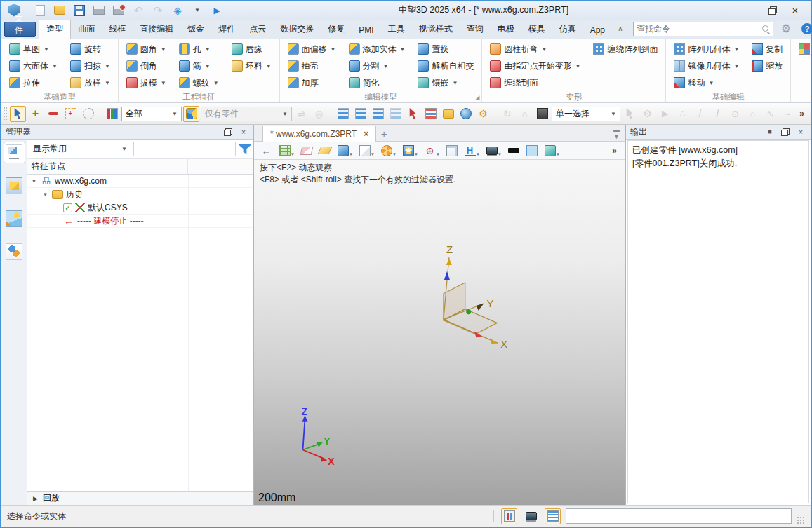 The height and width of the screenshot is (528, 812). What do you see at coordinates (140, 181) in the screenshot?
I see `tree-row: ▼品www.x6g.com` at bounding box center [140, 181].